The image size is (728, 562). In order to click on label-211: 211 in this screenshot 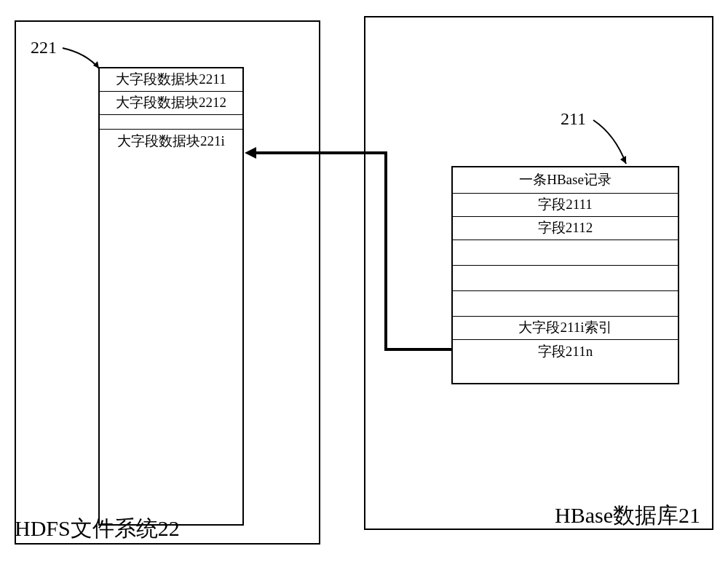, I will do `click(574, 119)`.